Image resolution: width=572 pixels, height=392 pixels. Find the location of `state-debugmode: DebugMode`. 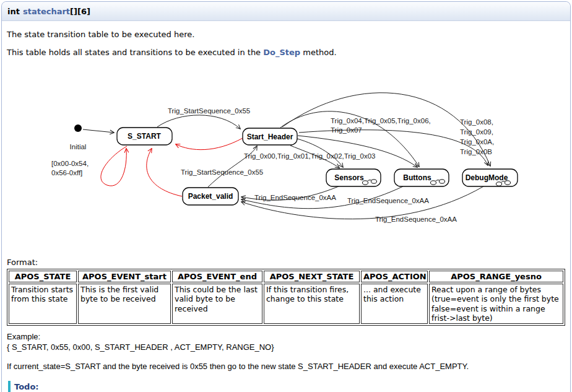

state-debugmode: DebugMode is located at coordinates (490, 178).